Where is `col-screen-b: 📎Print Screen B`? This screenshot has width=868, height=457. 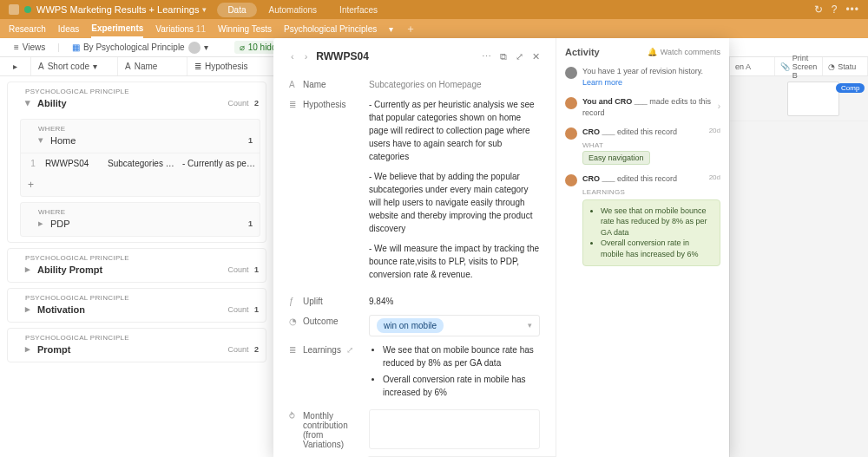 col-screen-b: 📎Print Screen B is located at coordinates (799, 66).